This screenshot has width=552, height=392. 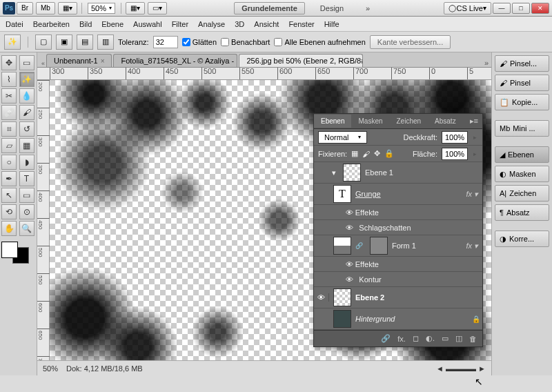 What do you see at coordinates (459, 338) in the screenshot?
I see `new-layer-icon: ◫` at bounding box center [459, 338].